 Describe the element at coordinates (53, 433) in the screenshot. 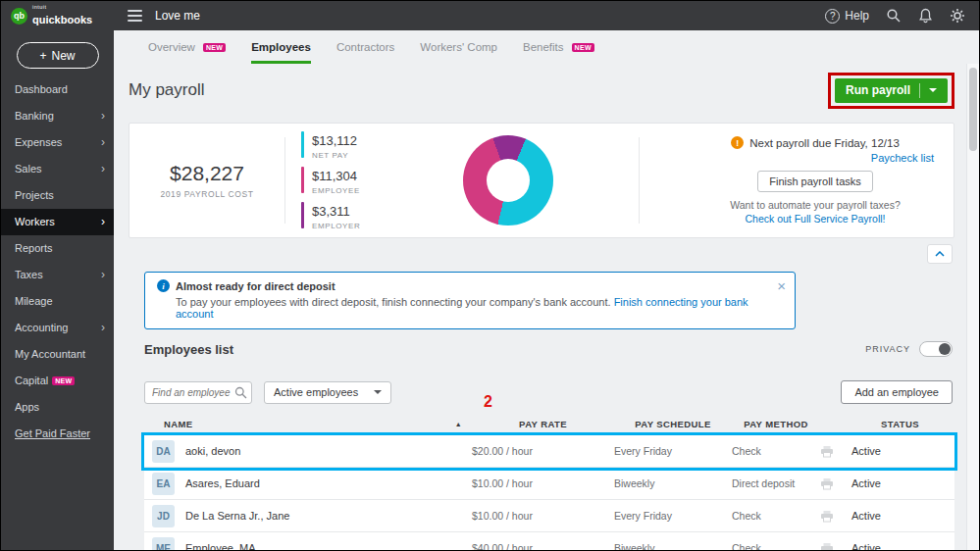

I see `sidebar-item-label: Get Paid Faster` at that location.